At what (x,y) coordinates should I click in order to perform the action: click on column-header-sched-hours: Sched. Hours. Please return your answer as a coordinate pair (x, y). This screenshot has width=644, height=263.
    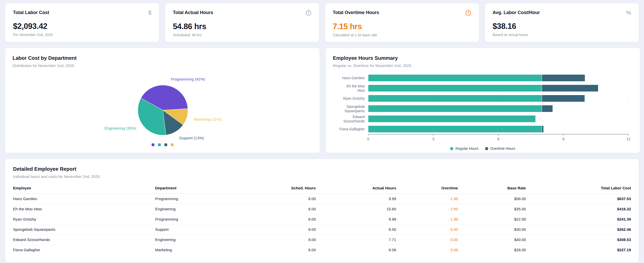
    Looking at the image, I should click on (282, 190).